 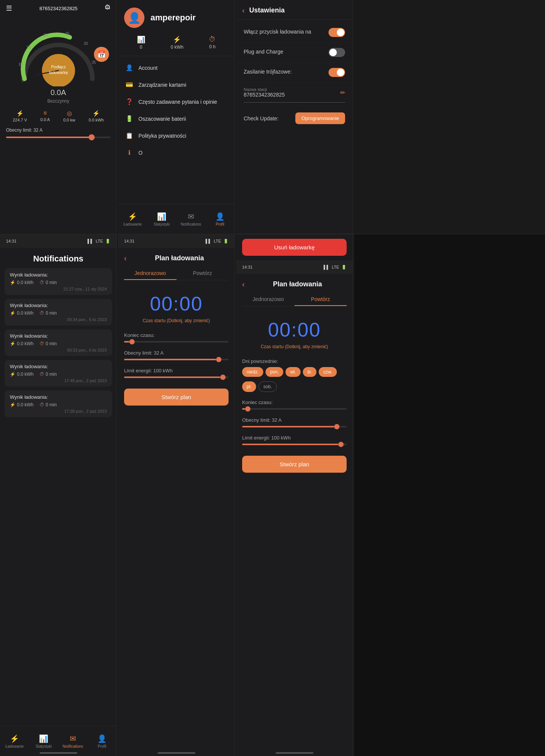 What do you see at coordinates (342, 93) in the screenshot?
I see `edit-station-name-icon: ✏` at bounding box center [342, 93].